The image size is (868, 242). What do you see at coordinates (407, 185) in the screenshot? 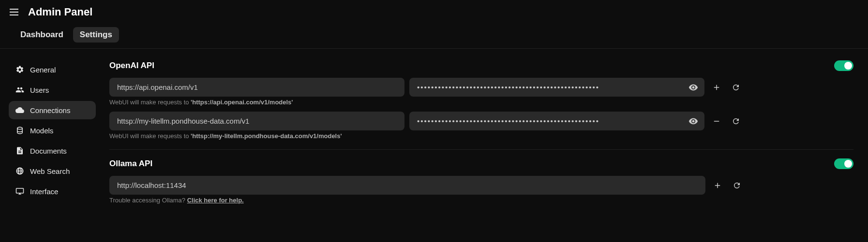
I see `ollama-url-input` at bounding box center [407, 185].